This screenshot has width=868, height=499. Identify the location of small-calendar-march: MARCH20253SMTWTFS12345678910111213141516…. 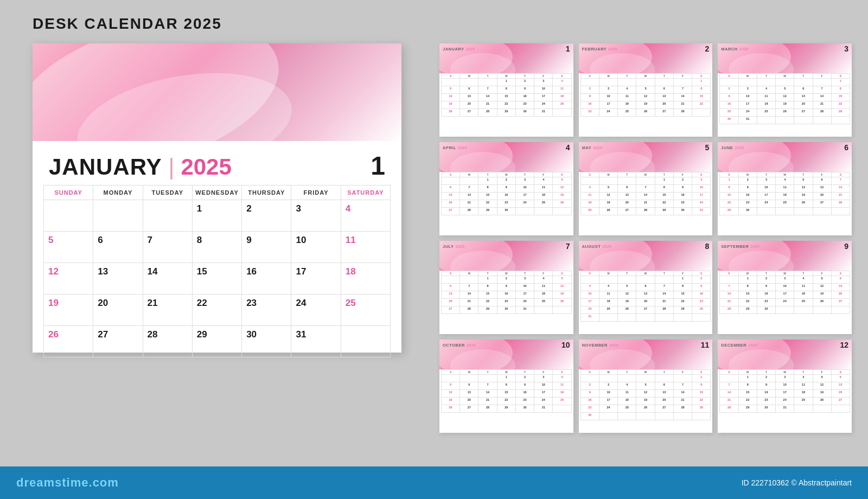
(784, 90).